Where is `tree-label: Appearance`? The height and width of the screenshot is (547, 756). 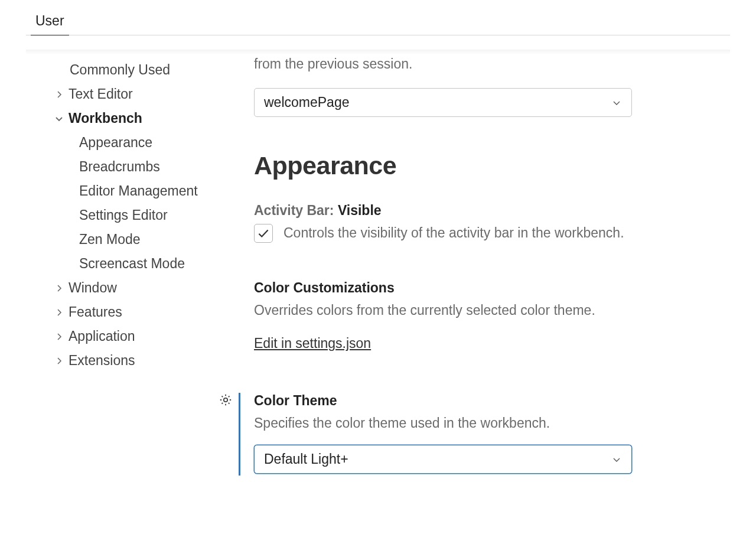 tree-label: Appearance is located at coordinates (116, 143).